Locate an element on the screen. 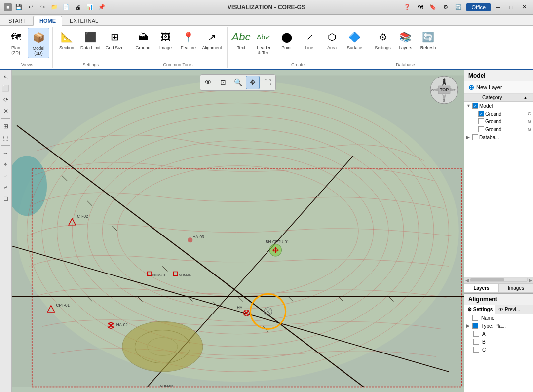 Image resolution: width=533 pixels, height=392 pixels. images-tab: Images is located at coordinates (516, 288).